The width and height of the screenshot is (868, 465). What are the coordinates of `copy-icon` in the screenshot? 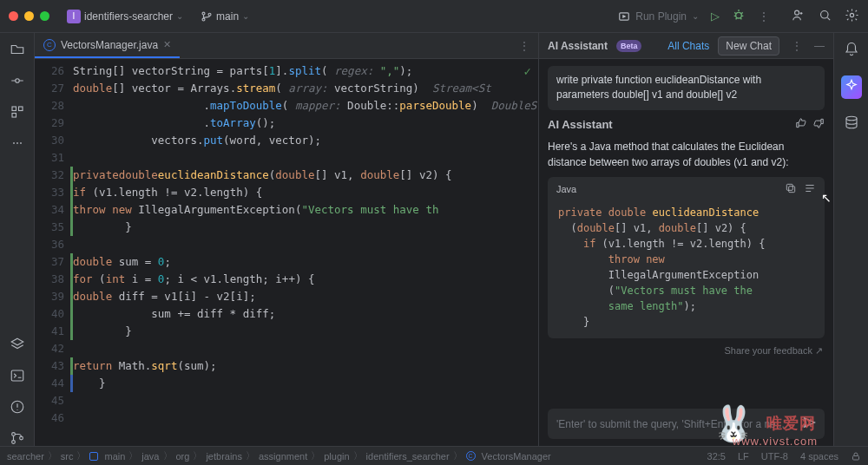 It's located at (791, 189).